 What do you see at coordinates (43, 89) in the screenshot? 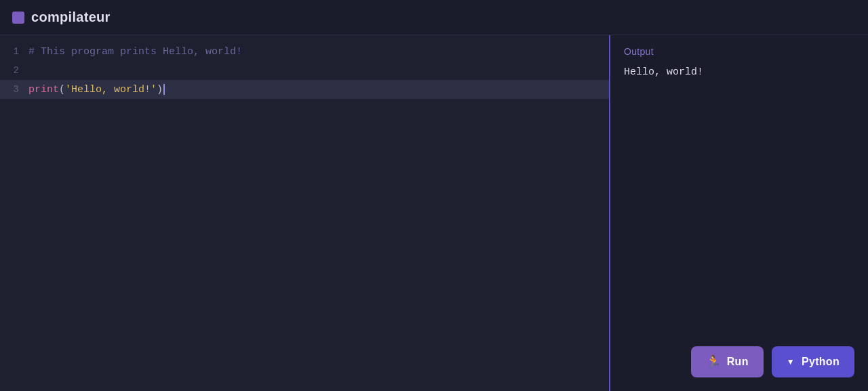
I see `keyword-print: print` at bounding box center [43, 89].